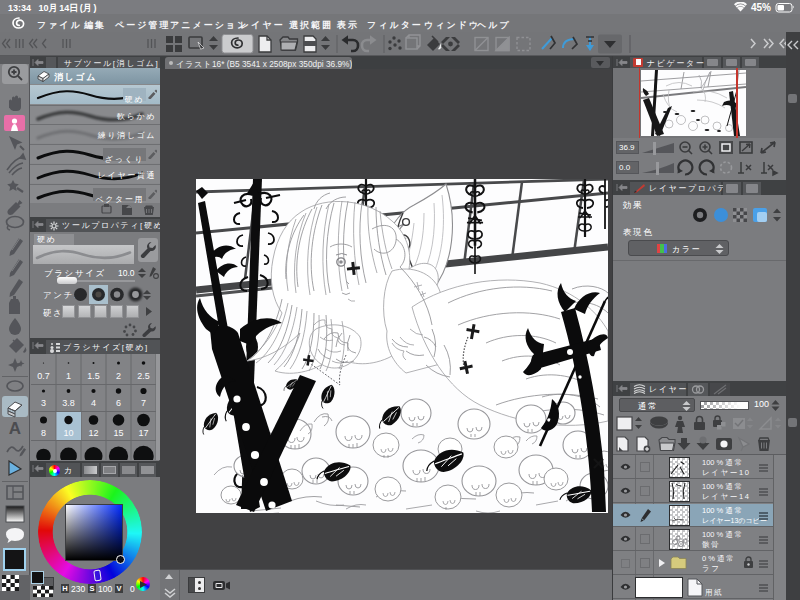  What do you see at coordinates (15, 428) in the screenshot?
I see `svg-text: A` at bounding box center [15, 428].